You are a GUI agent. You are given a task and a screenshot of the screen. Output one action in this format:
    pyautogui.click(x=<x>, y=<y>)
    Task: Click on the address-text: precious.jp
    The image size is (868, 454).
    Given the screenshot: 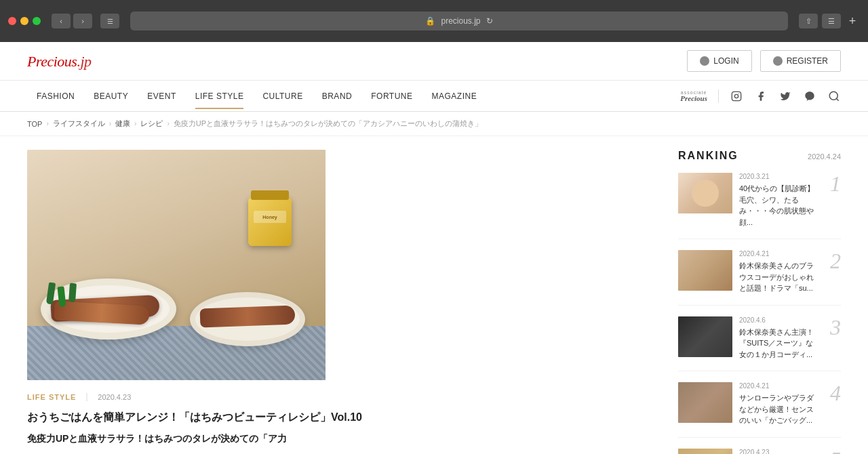 What is the action you would take?
    pyautogui.click(x=460, y=21)
    